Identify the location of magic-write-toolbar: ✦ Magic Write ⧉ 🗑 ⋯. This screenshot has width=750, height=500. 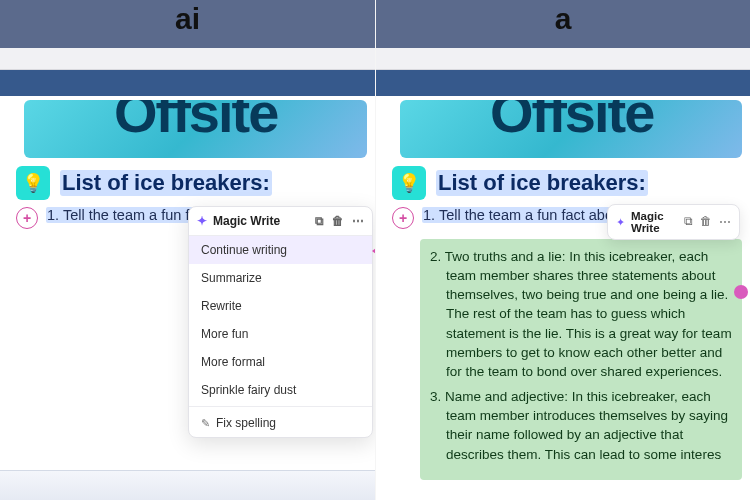
(674, 222).